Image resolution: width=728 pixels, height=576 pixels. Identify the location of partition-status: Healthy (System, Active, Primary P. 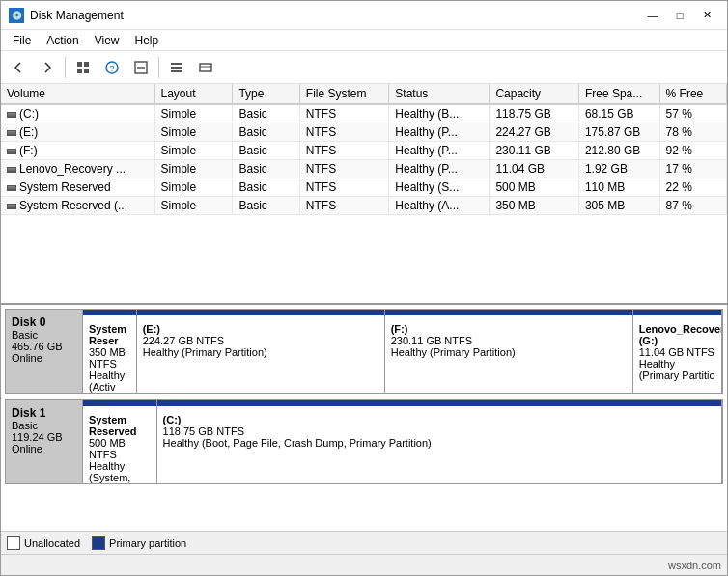
(120, 472).